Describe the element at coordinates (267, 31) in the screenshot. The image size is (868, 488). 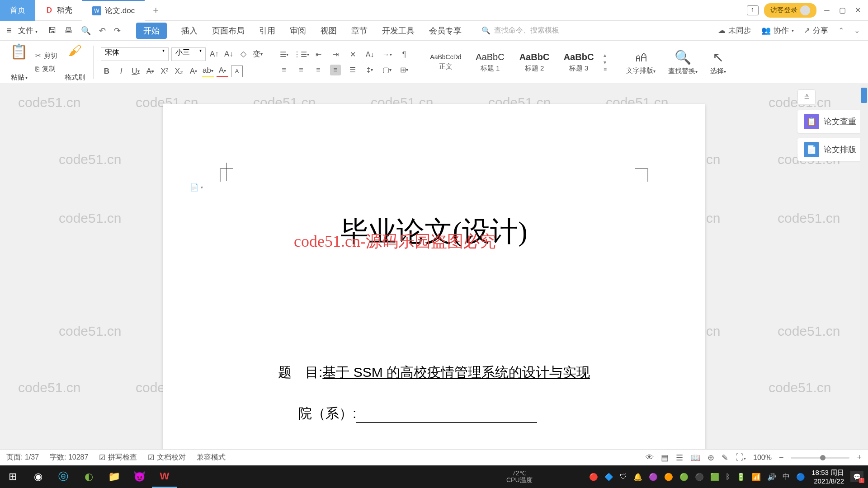
I see `menu-tab-reference: 引用` at that location.